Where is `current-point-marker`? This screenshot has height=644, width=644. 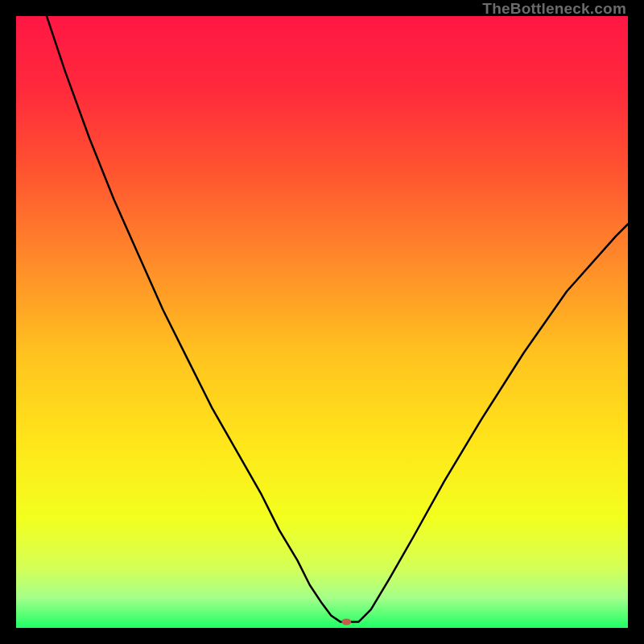 current-point-marker is located at coordinates (346, 621).